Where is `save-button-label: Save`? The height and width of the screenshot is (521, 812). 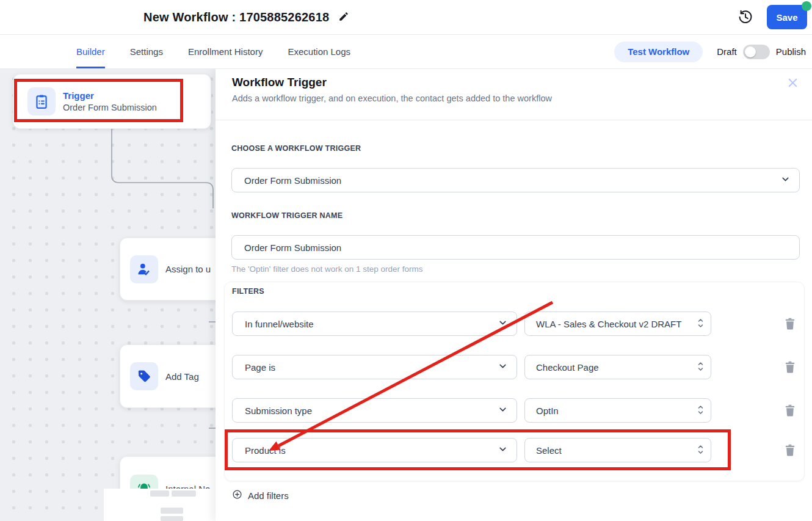 save-button-label: Save is located at coordinates (786, 17).